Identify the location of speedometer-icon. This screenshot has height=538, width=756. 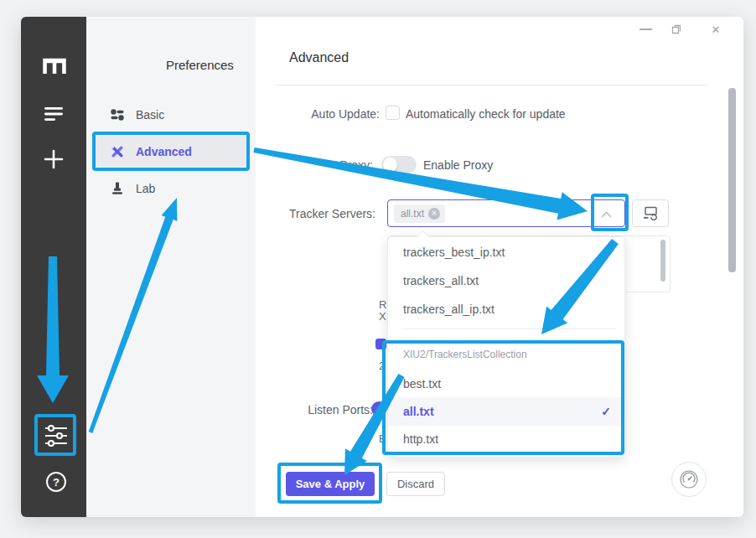
(689, 479).